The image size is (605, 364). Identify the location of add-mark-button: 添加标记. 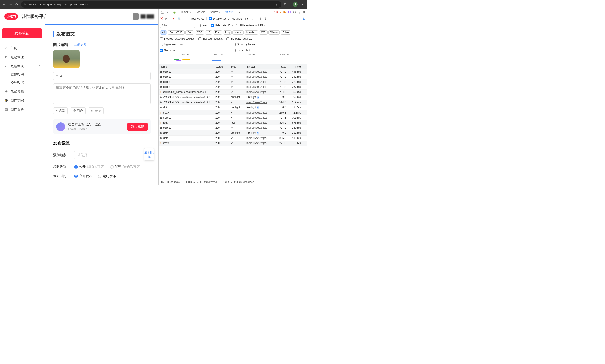
(137, 127).